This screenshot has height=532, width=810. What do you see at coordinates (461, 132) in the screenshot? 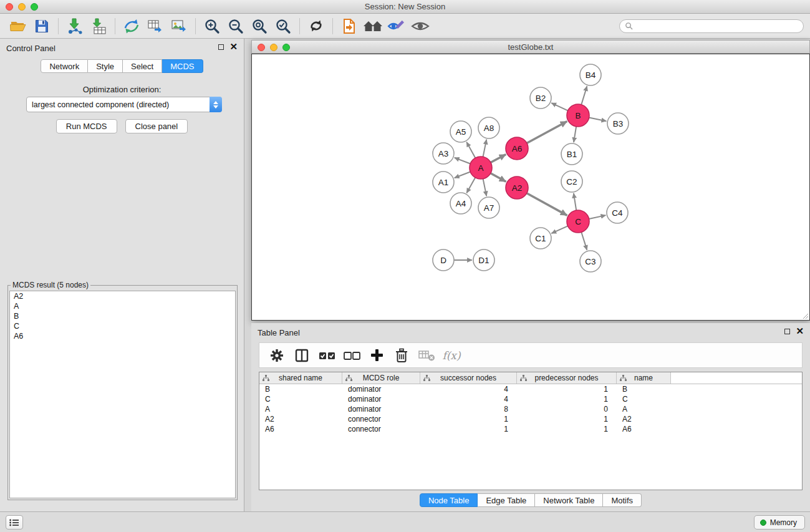
I see `graph-node-A5: A5` at bounding box center [461, 132].